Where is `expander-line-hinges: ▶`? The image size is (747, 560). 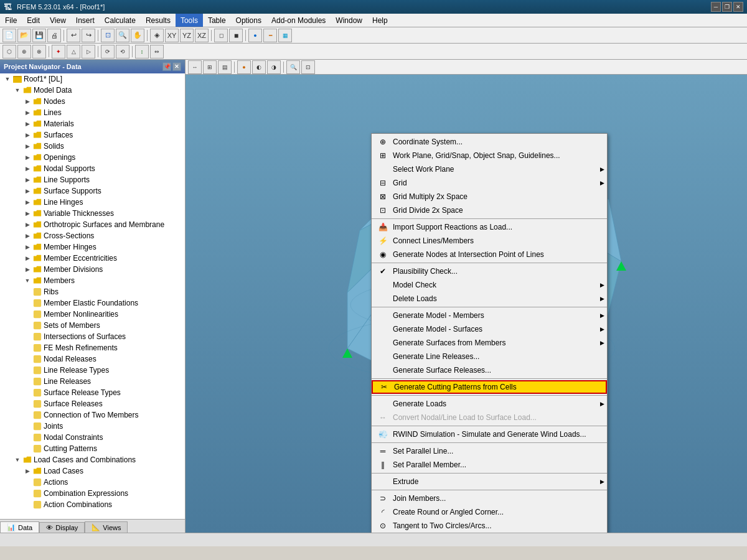
expander-line-hinges: ▶ is located at coordinates (27, 202).